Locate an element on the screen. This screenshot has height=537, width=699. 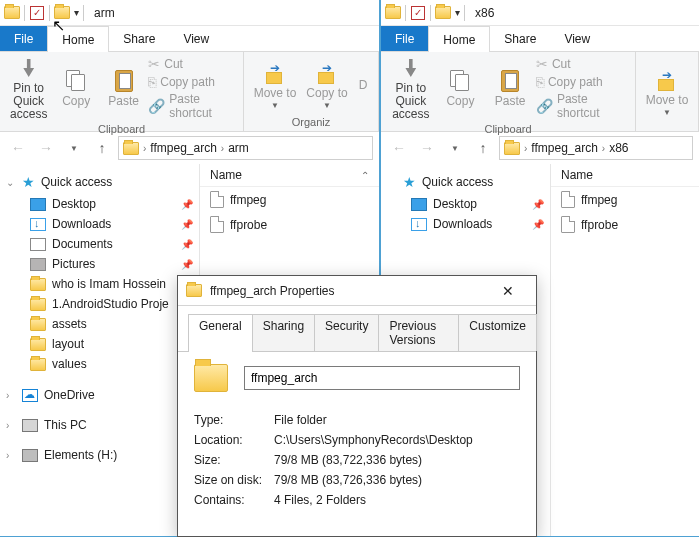
nav-item-folder: assets is located at coordinates (100, 324).